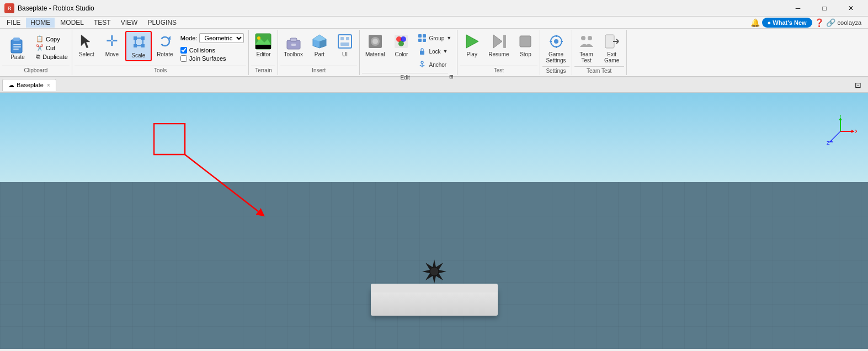 The image size is (868, 351). I want to click on play-icon, so click(472, 41).